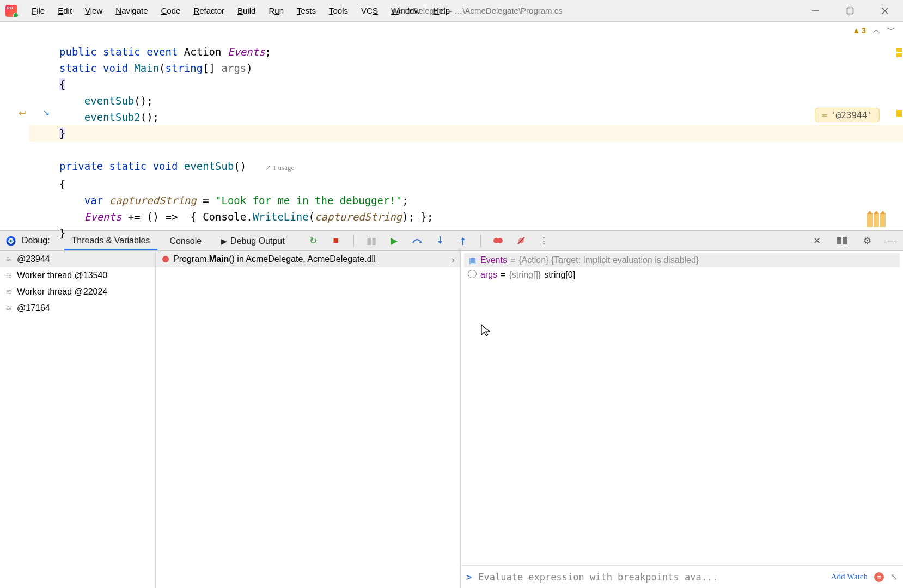  Describe the element at coordinates (34, 259) in the screenshot. I see `thread-label: @23944` at that location.